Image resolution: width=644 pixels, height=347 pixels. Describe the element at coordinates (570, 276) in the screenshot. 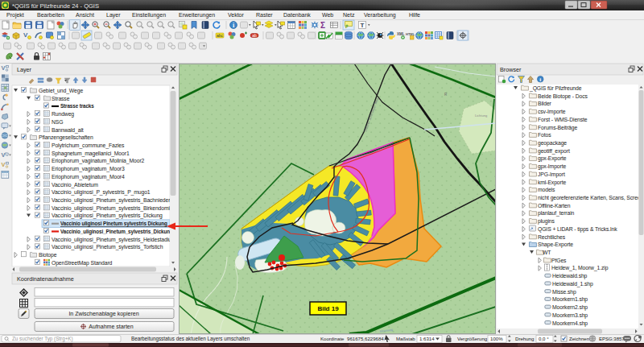

I see `svg-text: Heidewald.shp` at that location.